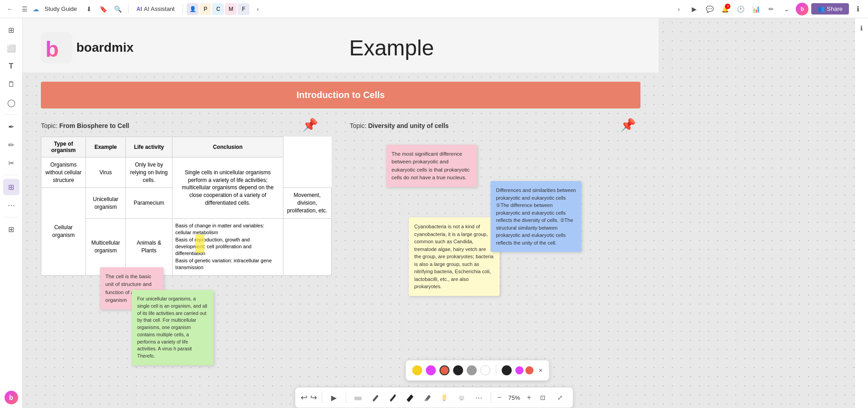  Describe the element at coordinates (628, 125) in the screenshot. I see `pin-icon-right: 📌` at that location.